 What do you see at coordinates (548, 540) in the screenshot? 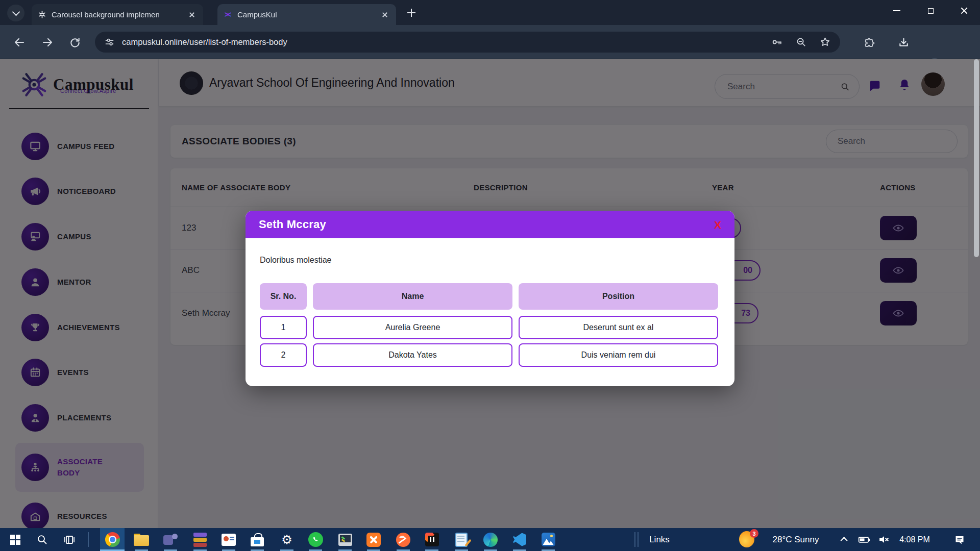
I see `photos-icon` at bounding box center [548, 540].